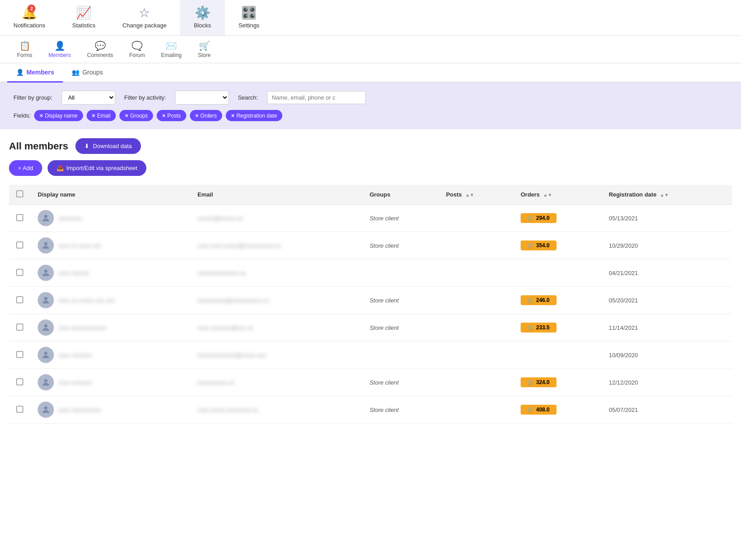  I want to click on order-badge: 🛒 294.0, so click(539, 218).